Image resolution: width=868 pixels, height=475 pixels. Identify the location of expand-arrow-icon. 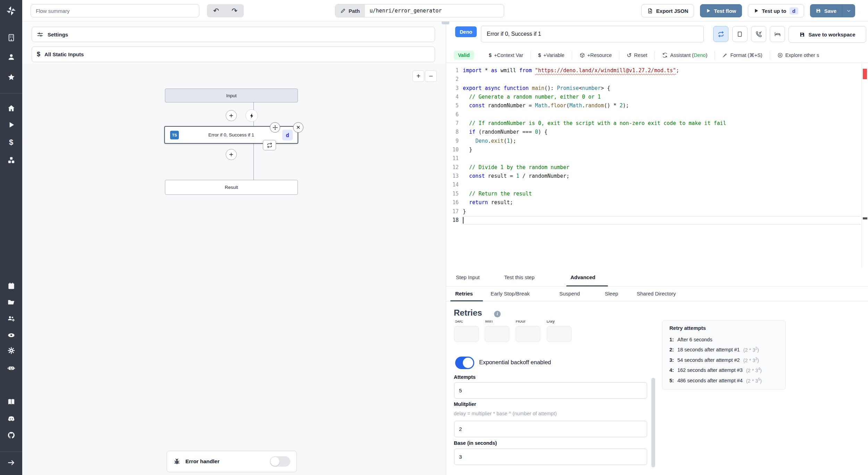
(11, 462).